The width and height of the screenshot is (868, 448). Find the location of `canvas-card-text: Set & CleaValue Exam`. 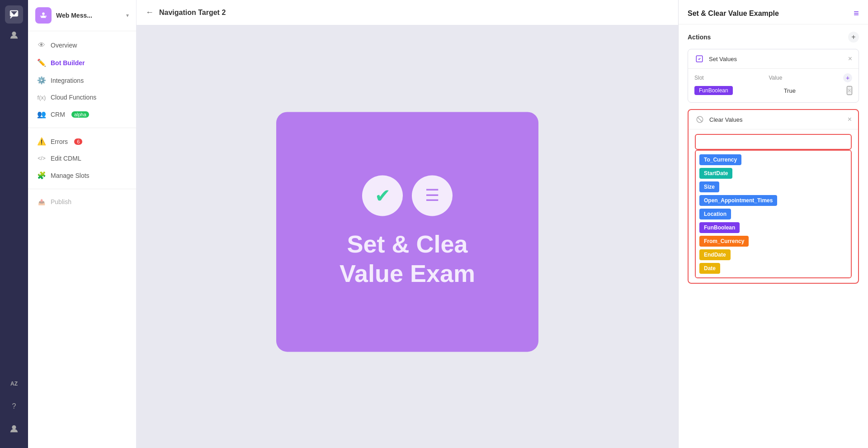

canvas-card-text: Set & CleaValue Exam is located at coordinates (407, 259).